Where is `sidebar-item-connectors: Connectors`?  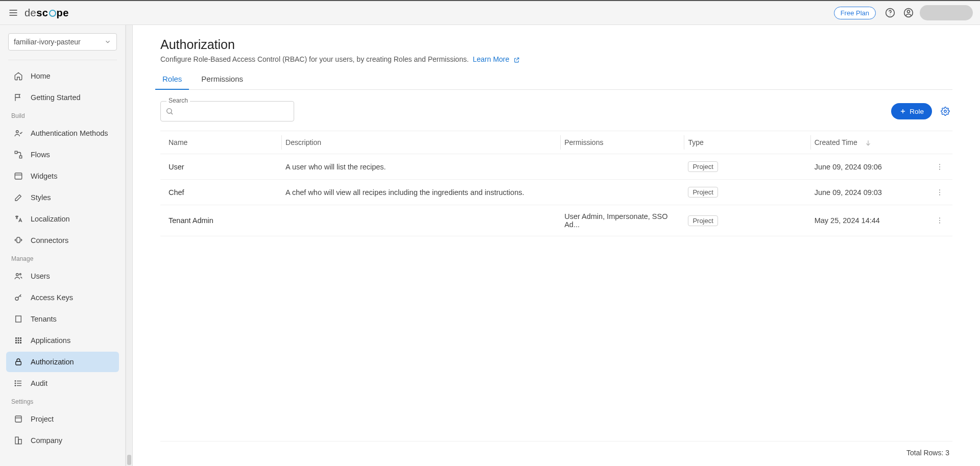
sidebar-item-connectors: Connectors is located at coordinates (62, 240).